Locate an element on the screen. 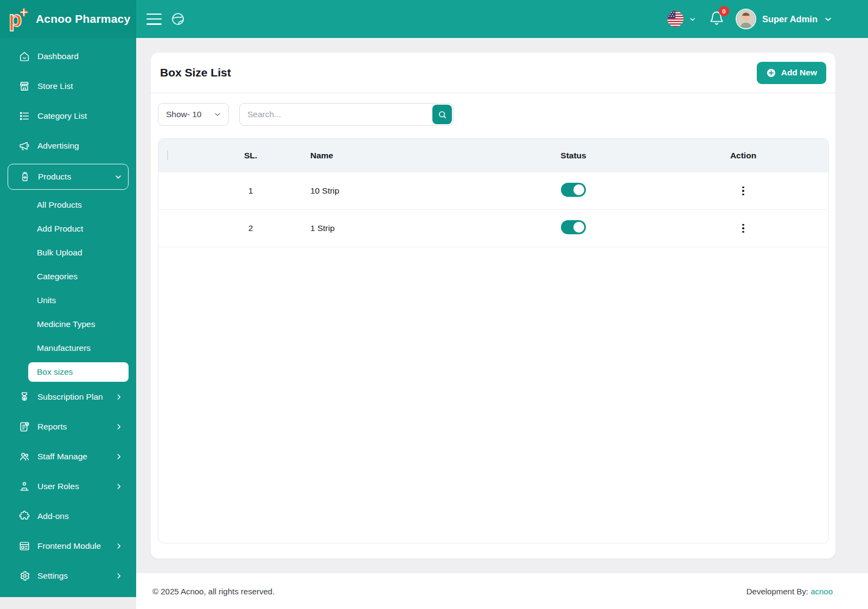  notifications-button: 0 is located at coordinates (717, 19).